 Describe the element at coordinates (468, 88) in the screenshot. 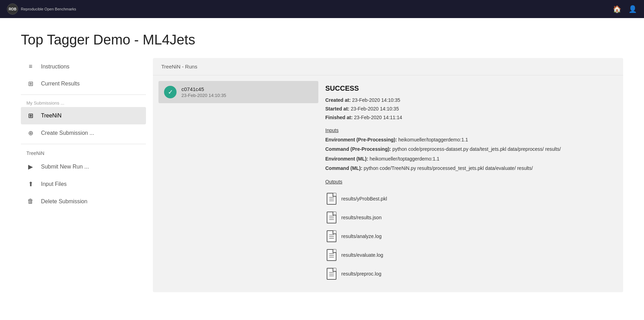

I see `run-status: SUCCESS` at that location.